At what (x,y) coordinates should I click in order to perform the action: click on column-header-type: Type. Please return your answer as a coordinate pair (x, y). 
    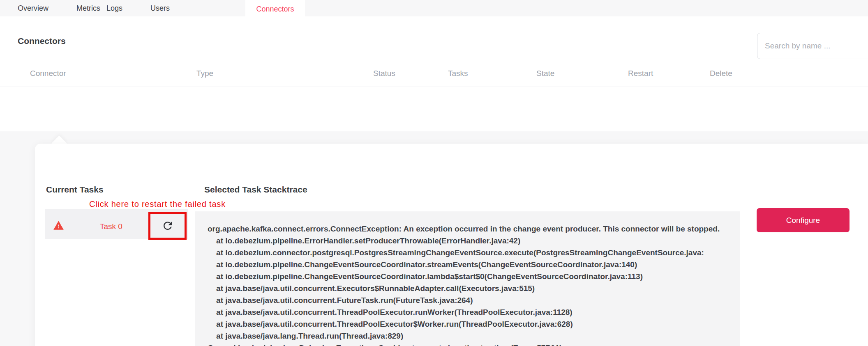
    Looking at the image, I should click on (205, 73).